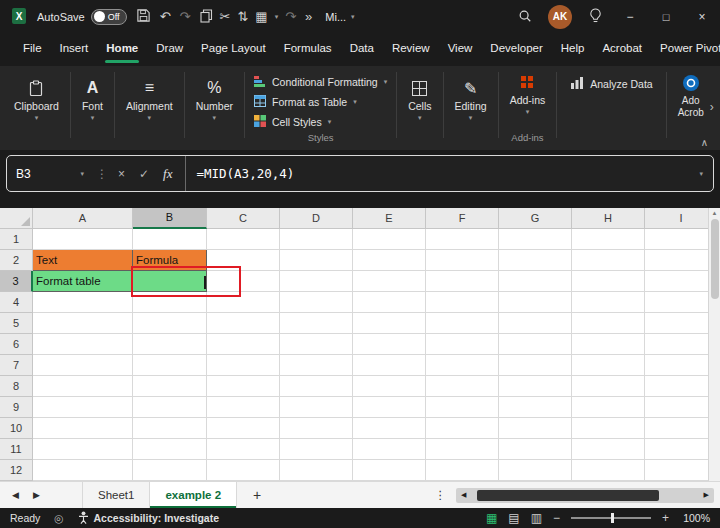 This screenshot has width=720, height=528. What do you see at coordinates (390, 218) in the screenshot?
I see `column-header-E: E` at bounding box center [390, 218].